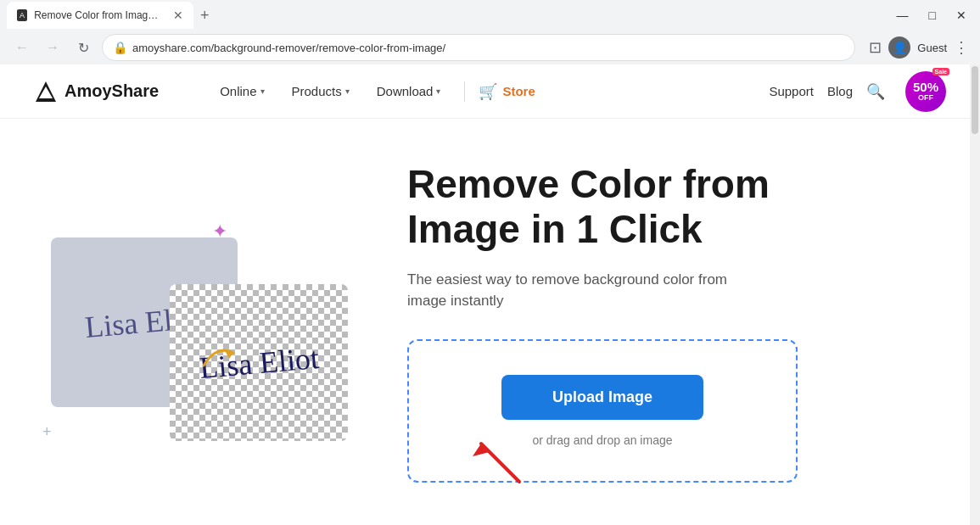 The height and width of the screenshot is (525, 980). Describe the element at coordinates (926, 87) in the screenshot. I see `sale-percent: 50%` at that location.